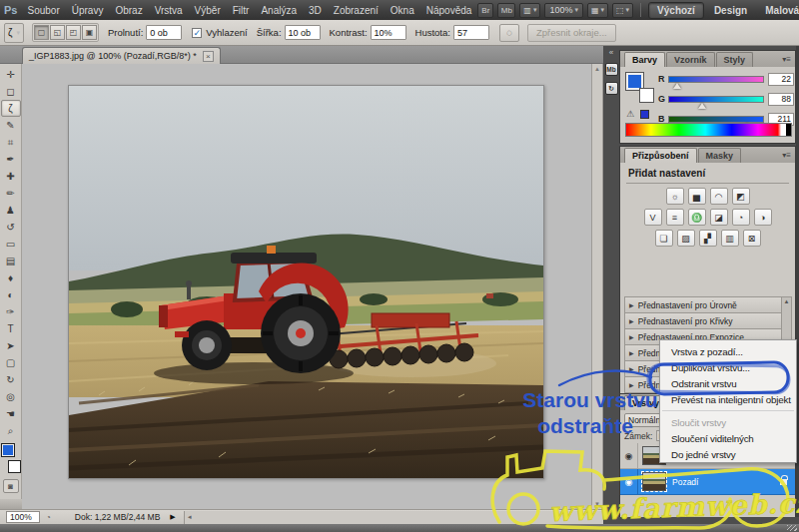  Describe the element at coordinates (42, 32) in the screenshot. I see `new-selection-icon: ▢` at that location.